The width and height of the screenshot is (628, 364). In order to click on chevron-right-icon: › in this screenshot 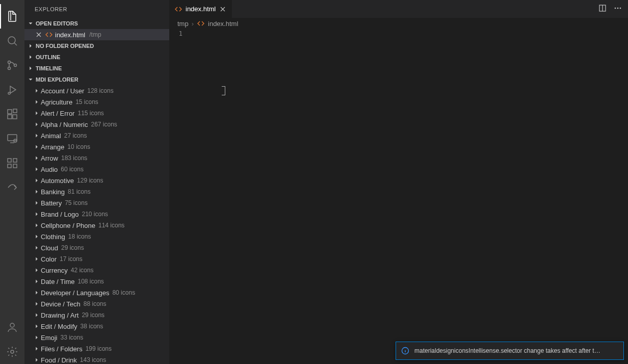, I will do `click(193, 23)`.